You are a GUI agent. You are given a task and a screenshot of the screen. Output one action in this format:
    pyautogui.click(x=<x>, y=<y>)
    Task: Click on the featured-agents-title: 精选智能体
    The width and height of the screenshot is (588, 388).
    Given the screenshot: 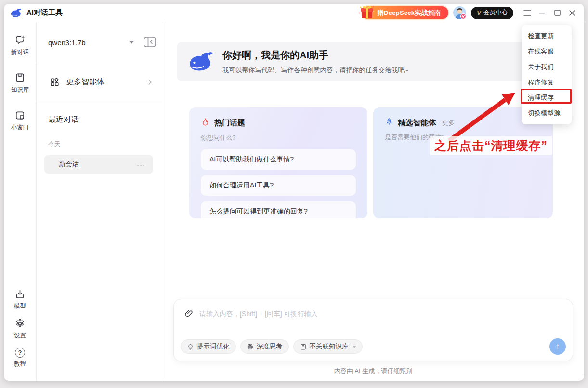 What is the action you would take?
    pyautogui.click(x=417, y=123)
    